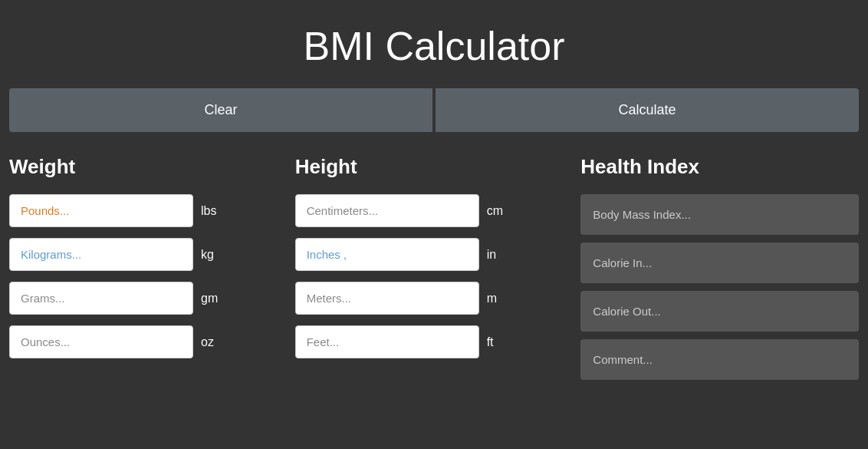  Describe the element at coordinates (101, 210) in the screenshot. I see `pounds-input` at that location.